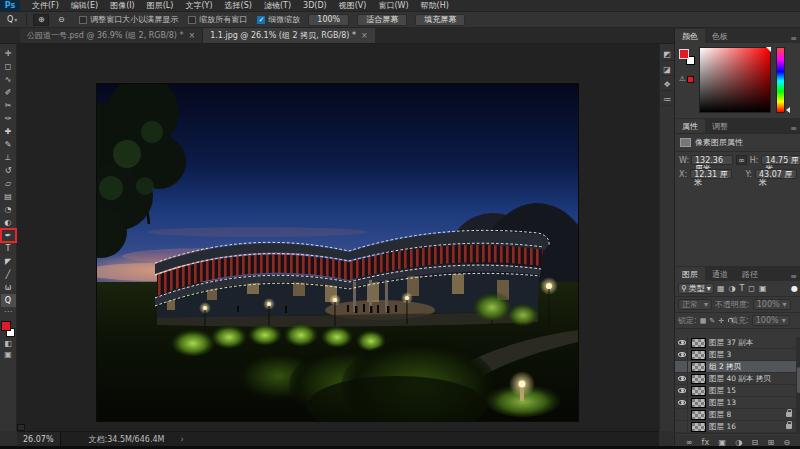 The image size is (800, 449). I want to click on tab-adjustments: 调整, so click(720, 126).